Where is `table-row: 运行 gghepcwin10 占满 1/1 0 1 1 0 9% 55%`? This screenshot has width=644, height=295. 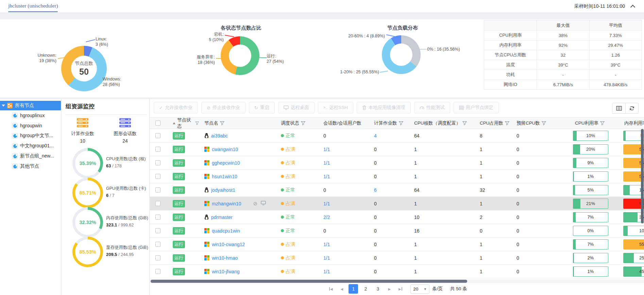 table-row: 运行 gghepcwin10 占满 1/1 0 1 1 0 9% 55% is located at coordinates (397, 163).